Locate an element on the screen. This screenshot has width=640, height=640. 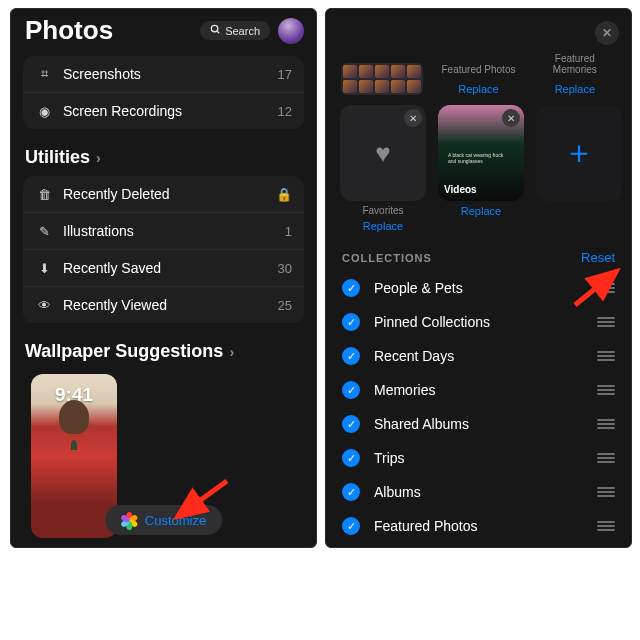
collection-row-pinned: ✓ Pinned Collections is located at coordinates (478, 322).